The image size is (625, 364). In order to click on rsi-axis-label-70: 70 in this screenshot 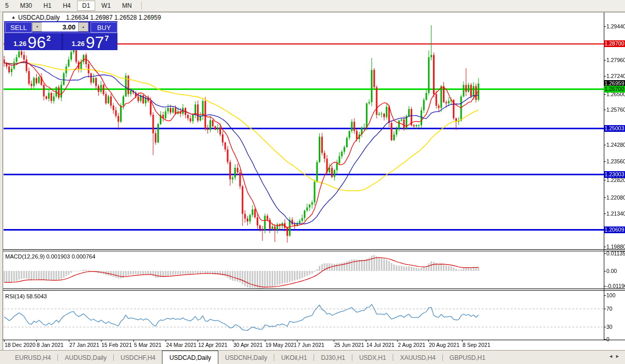, I will do `click(609, 309)`.